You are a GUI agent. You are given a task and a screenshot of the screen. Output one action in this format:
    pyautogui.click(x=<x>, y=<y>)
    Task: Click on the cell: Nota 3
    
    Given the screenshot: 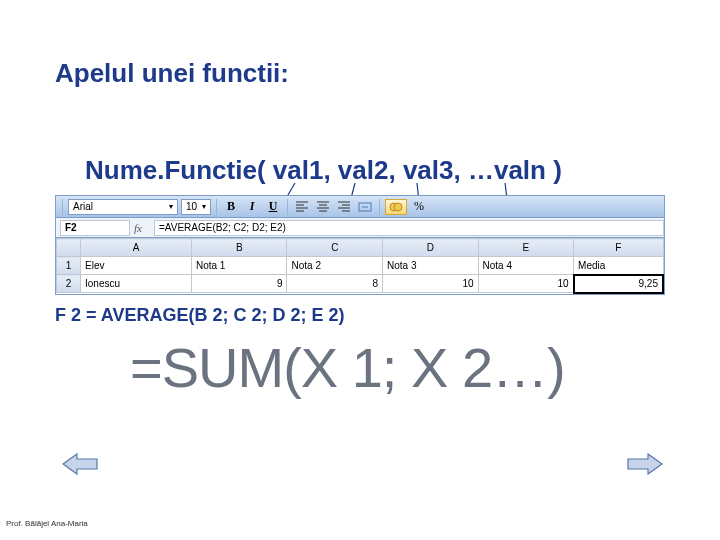 What is the action you would take?
    pyautogui.click(x=431, y=266)
    